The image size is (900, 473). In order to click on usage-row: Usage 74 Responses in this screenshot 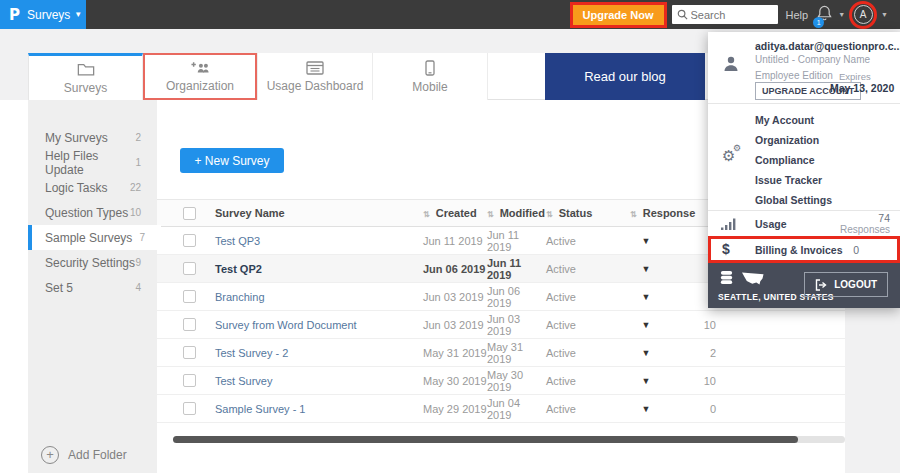, I will do `click(804, 224)`.